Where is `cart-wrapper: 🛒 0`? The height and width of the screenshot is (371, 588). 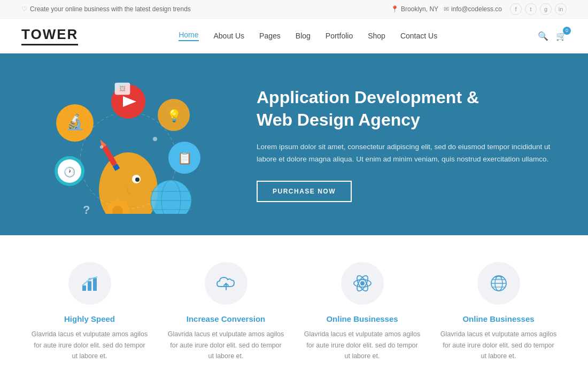 cart-wrapper: 🛒 0 is located at coordinates (561, 36).